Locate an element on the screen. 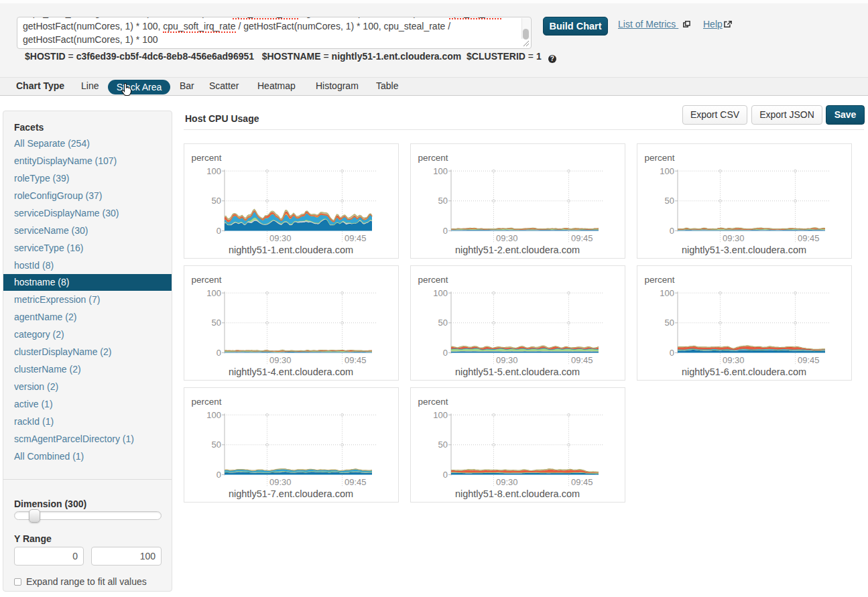  svg-text: nightly51-5.ent.cloudera.com is located at coordinates (517, 372).